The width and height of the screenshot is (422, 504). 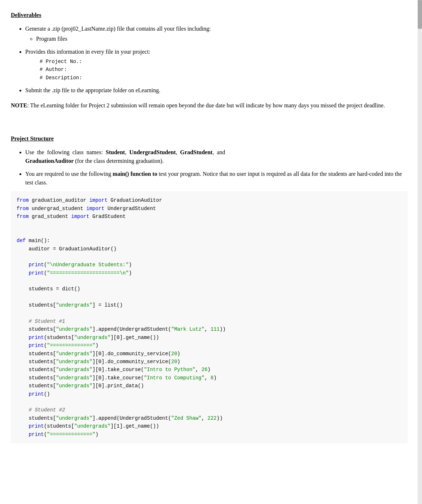 I want to click on list-item-main-function: You are required to use the following ma…, so click(x=216, y=178).